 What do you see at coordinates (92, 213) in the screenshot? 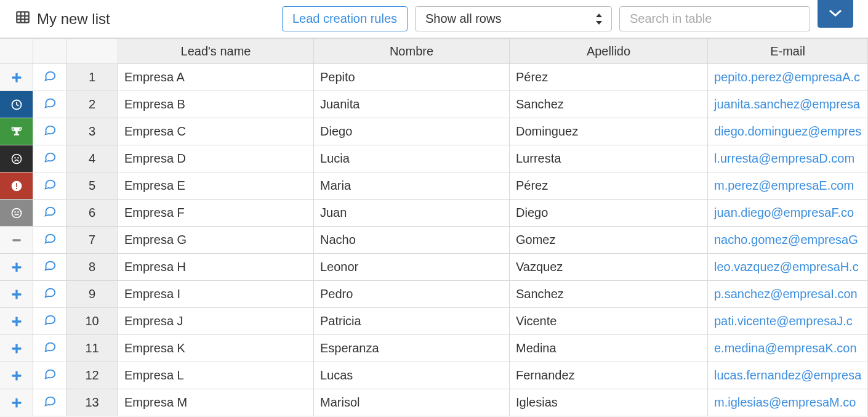
I see `row-number: 6` at bounding box center [92, 213].